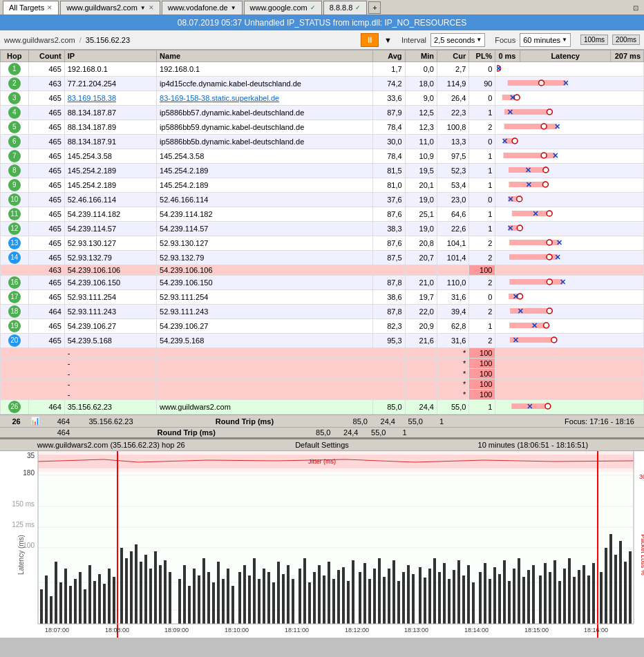 The width and height of the screenshot is (644, 657). What do you see at coordinates (389, 354) in the screenshot?
I see `avg-cell` at bounding box center [389, 354].